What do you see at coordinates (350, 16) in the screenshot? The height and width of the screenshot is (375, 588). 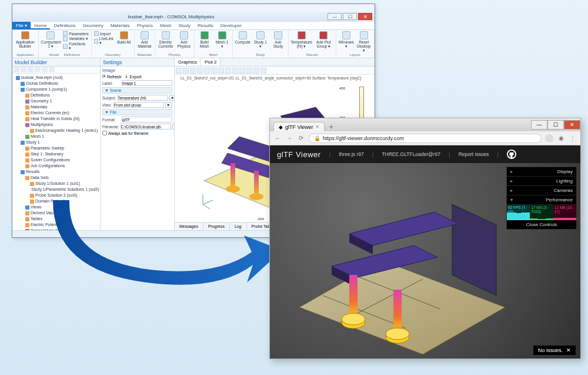 I see `maximize-button: ☐` at bounding box center [350, 16].